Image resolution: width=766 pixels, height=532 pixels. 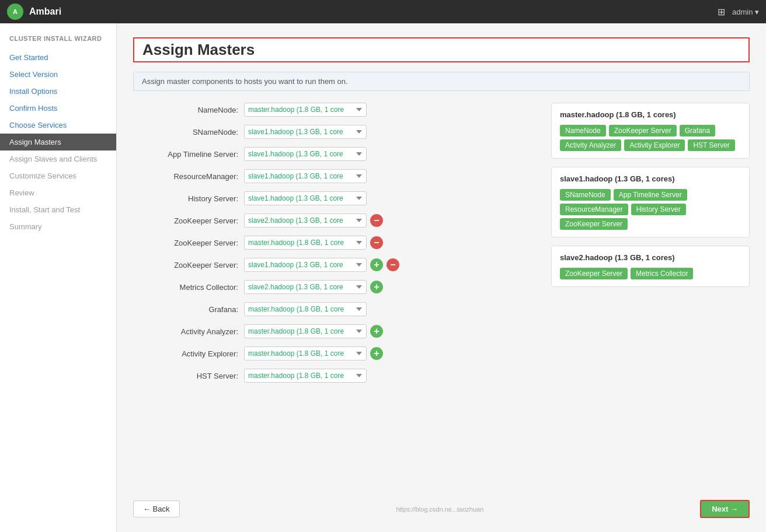 What do you see at coordinates (594, 224) in the screenshot?
I see `tag-zookeeper-server-slave1: ZooKeeper Server` at bounding box center [594, 224].